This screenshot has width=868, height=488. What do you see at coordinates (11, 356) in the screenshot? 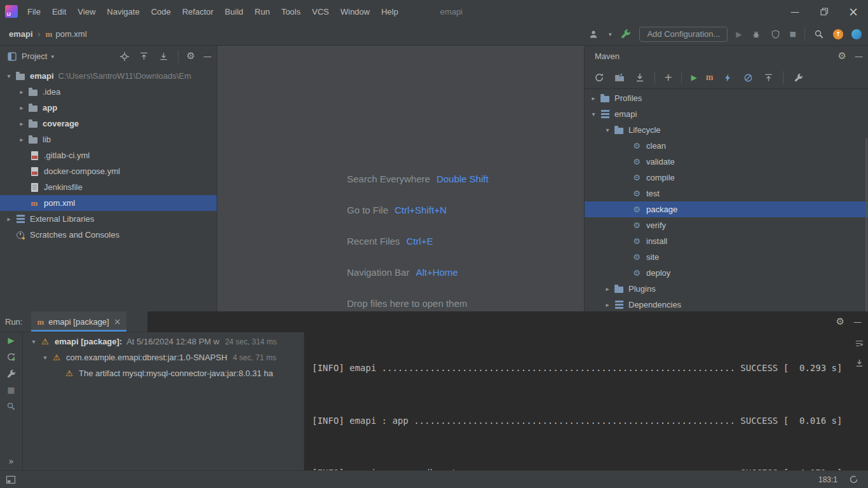
I see `rerun-failed-icon` at bounding box center [11, 356].